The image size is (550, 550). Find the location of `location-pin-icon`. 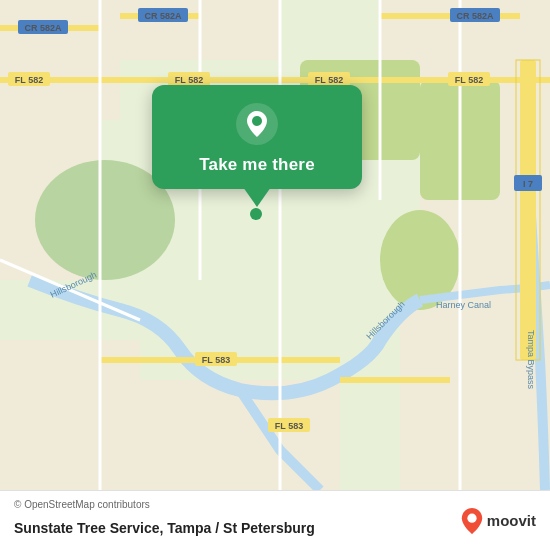

location-pin-icon is located at coordinates (257, 124).